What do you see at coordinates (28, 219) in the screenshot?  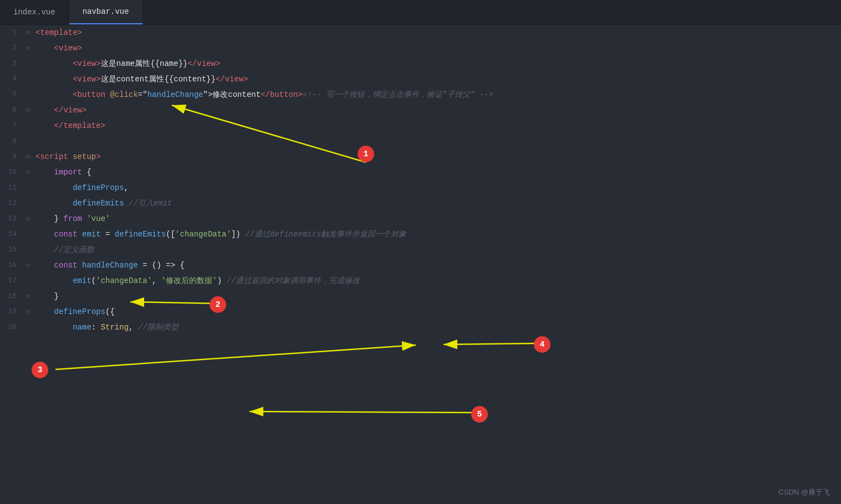 I see `fold-icon-13: ⊟` at bounding box center [28, 219].